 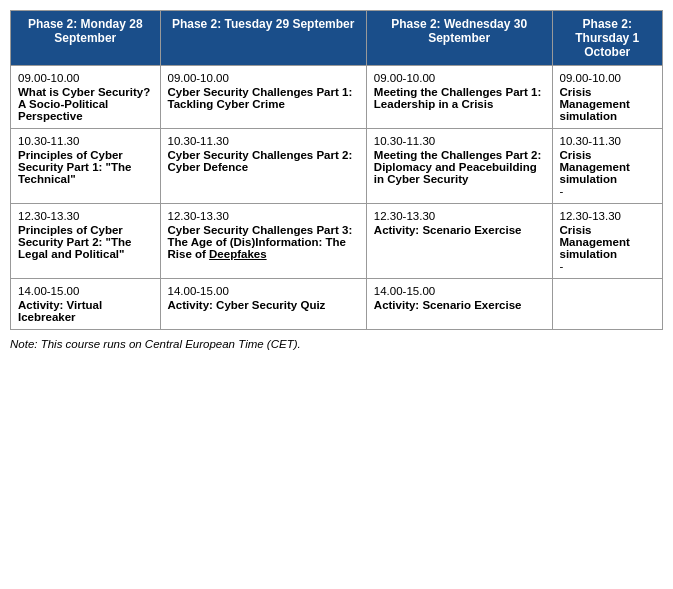 I want to click on table-cell, so click(x=607, y=304).